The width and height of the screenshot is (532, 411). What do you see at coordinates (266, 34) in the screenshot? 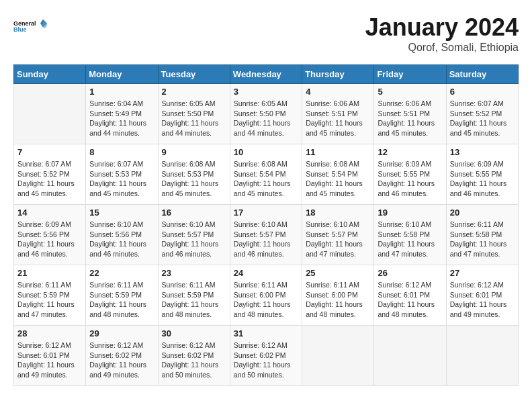
I see `page-header: General Blue January 2024 Qorof, Somali,…` at bounding box center [266, 34].